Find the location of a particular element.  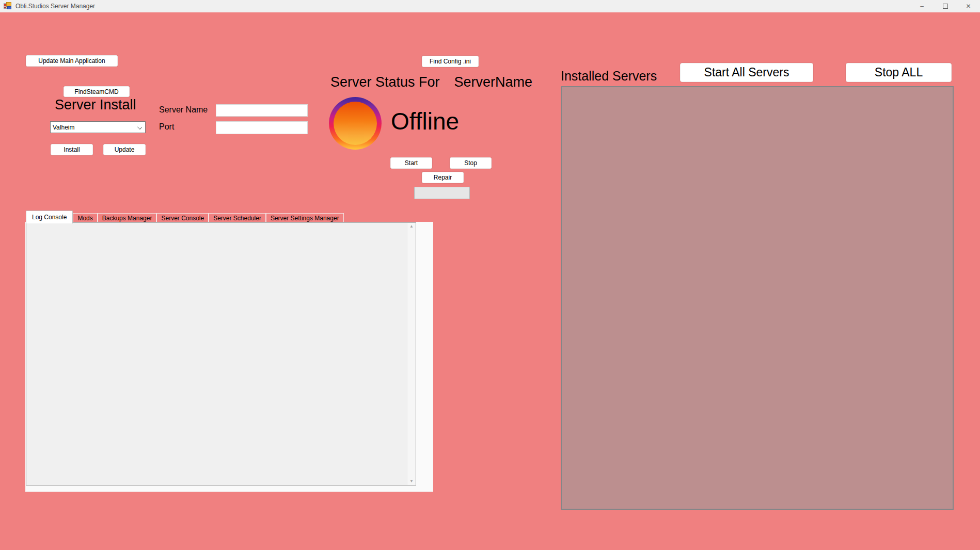

window-title: Obli.Studios Server Manager is located at coordinates (55, 6).